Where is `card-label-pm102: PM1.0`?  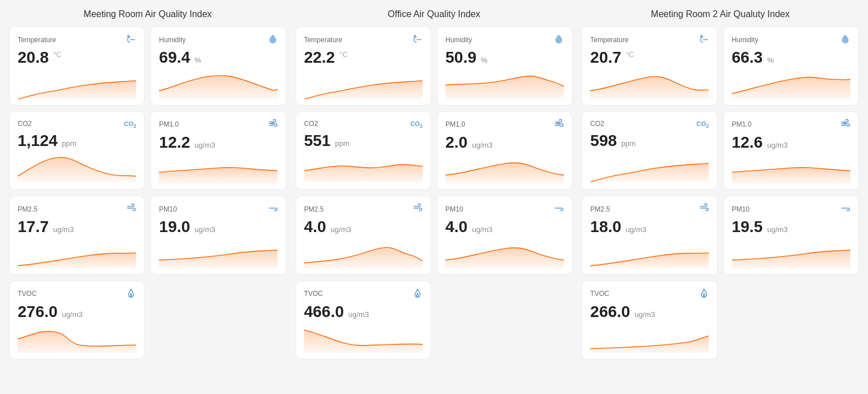 card-label-pm102: PM1.0 is located at coordinates (456, 124).